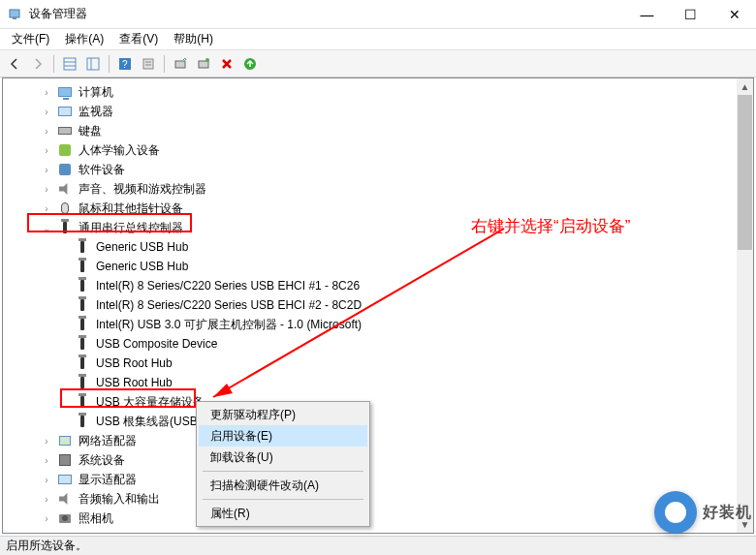 Image resolution: width=756 pixels, height=555 pixels. What do you see at coordinates (283, 415) in the screenshot?
I see `menu-item-update-driver: 更新驱动程序(P)` at bounding box center [283, 415].